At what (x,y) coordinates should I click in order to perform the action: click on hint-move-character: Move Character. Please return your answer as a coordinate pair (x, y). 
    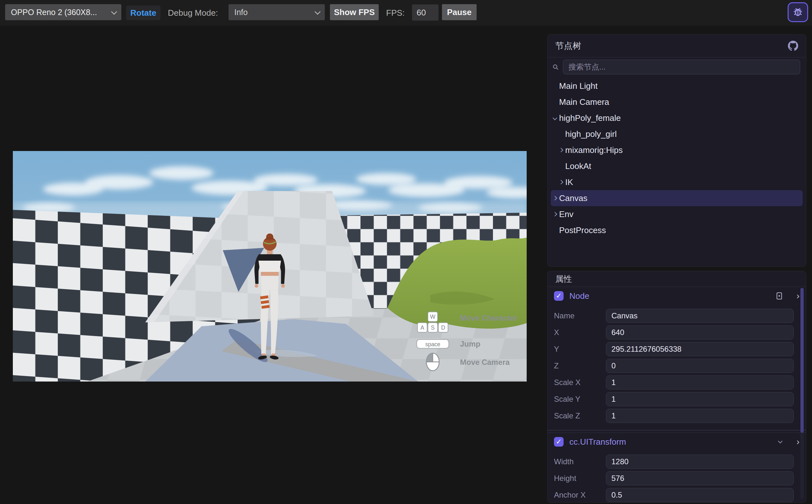
    Looking at the image, I should click on (488, 318).